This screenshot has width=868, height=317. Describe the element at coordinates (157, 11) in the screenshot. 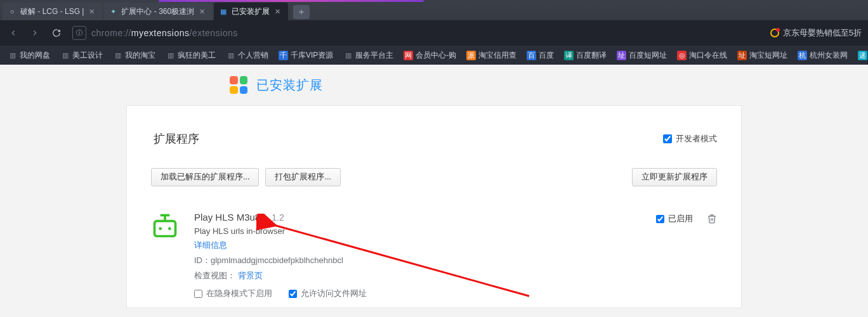

I see `tab-label: 扩展中心 - 360极速浏` at that location.